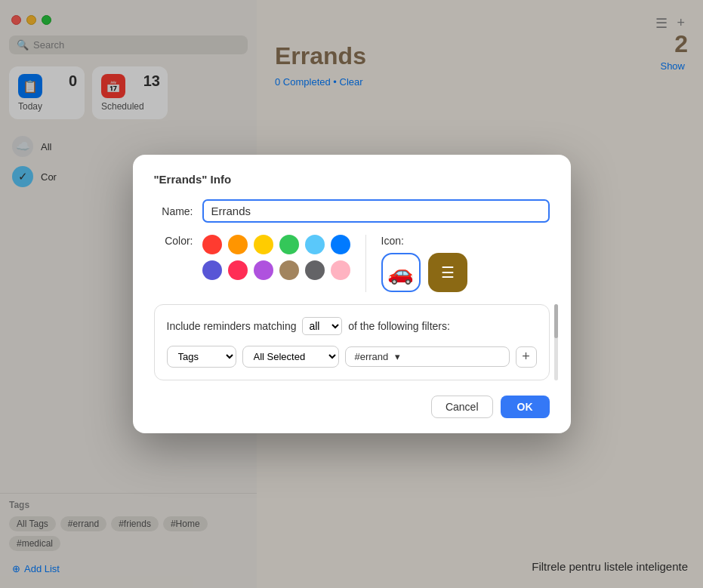 The image size is (703, 588). I want to click on color-indigo, so click(212, 270).